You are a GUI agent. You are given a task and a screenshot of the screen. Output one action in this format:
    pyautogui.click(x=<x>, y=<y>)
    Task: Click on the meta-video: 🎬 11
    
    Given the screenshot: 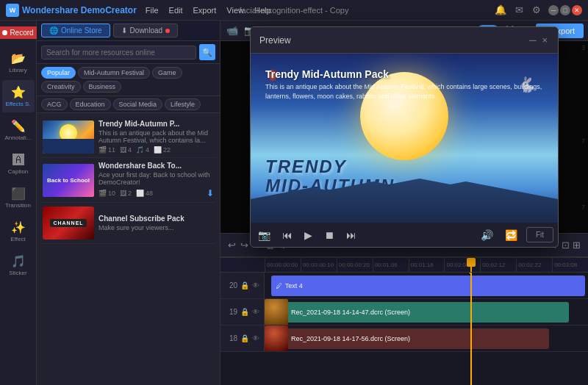 What is the action you would take?
    pyautogui.click(x=107, y=150)
    